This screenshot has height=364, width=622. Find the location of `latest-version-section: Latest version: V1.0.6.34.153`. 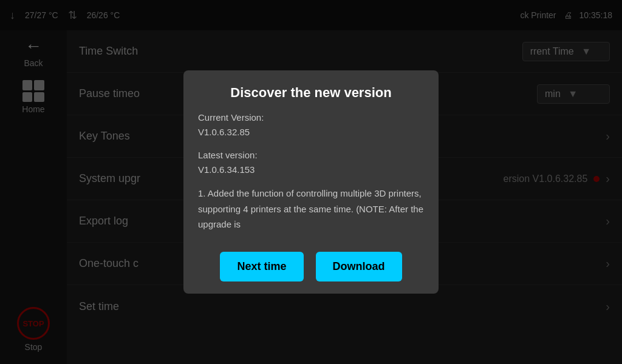

latest-version-section: Latest version: V1.0.6.34.153 is located at coordinates (311, 163).